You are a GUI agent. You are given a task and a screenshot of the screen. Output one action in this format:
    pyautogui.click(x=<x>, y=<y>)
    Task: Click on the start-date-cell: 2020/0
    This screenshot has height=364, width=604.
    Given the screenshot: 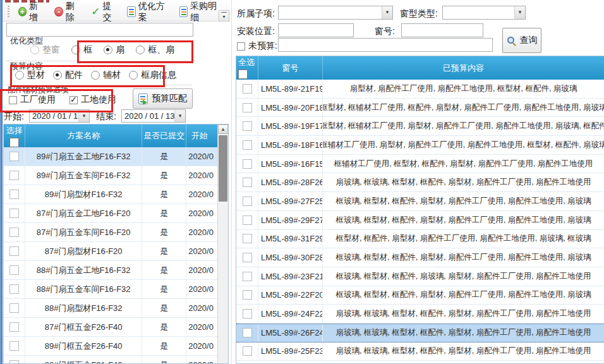 What is the action you would take?
    pyautogui.click(x=202, y=157)
    